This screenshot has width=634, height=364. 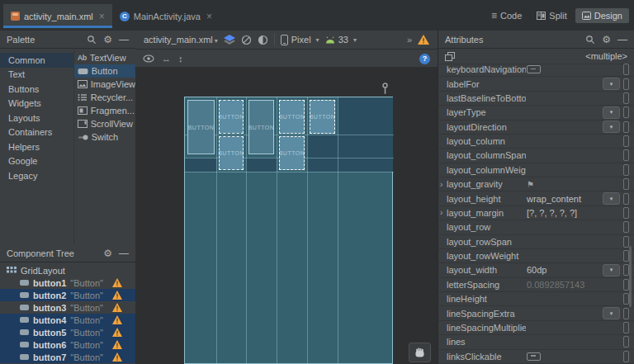 I want to click on palette-category-common: Common, so click(x=36, y=60).